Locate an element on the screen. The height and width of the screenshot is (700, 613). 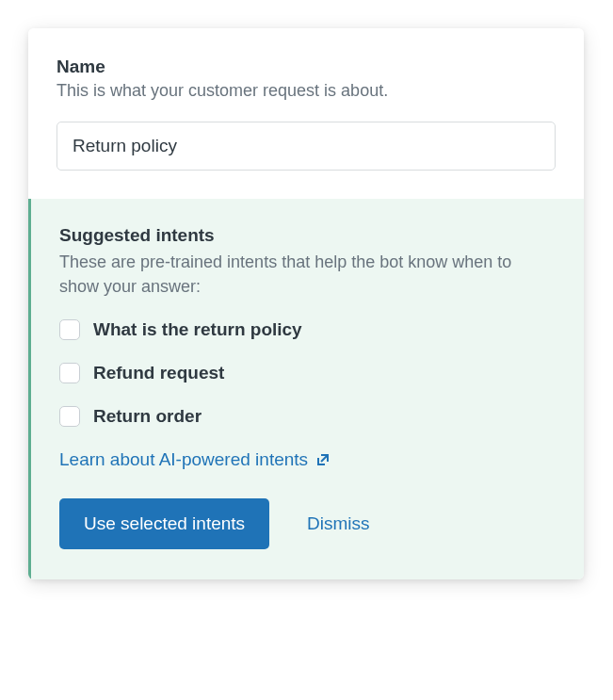
intent-label: What is the return policy is located at coordinates (198, 330).